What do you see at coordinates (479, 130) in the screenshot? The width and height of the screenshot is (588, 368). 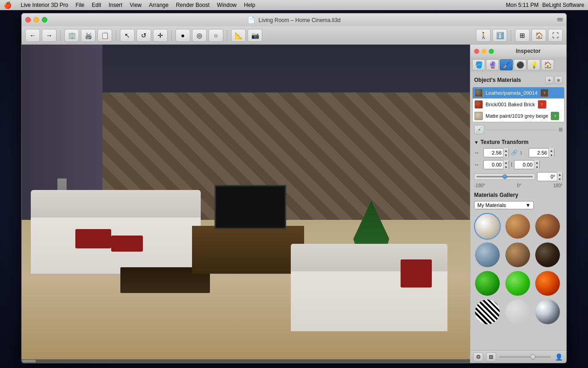 I see `eyedropper-button: 💉` at bounding box center [479, 130].